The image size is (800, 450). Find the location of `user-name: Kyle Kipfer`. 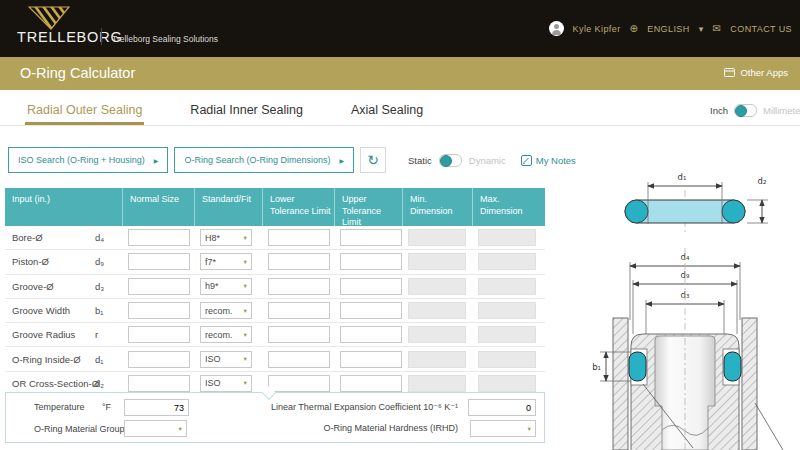

user-name: Kyle Kipfer is located at coordinates (597, 29).